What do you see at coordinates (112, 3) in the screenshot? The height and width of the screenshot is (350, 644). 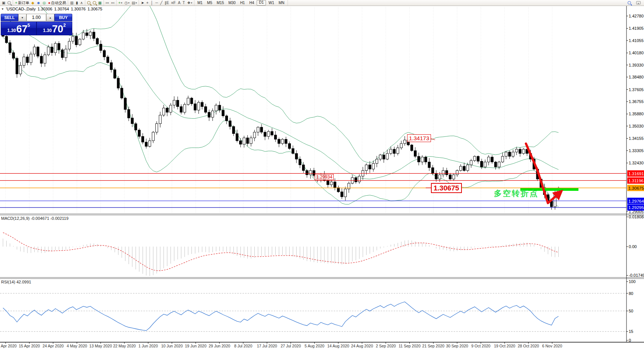 I see `chart-shift-icon: ↤` at bounding box center [112, 3].